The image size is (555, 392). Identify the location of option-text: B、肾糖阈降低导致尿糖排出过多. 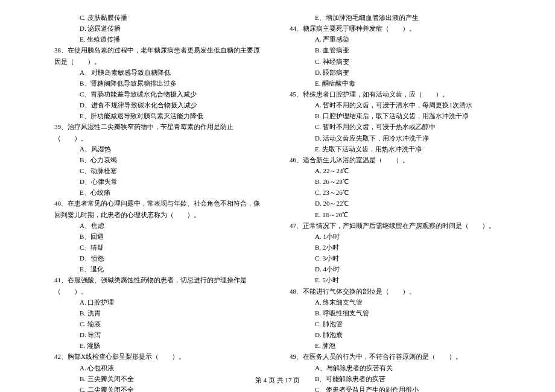
(160, 83).